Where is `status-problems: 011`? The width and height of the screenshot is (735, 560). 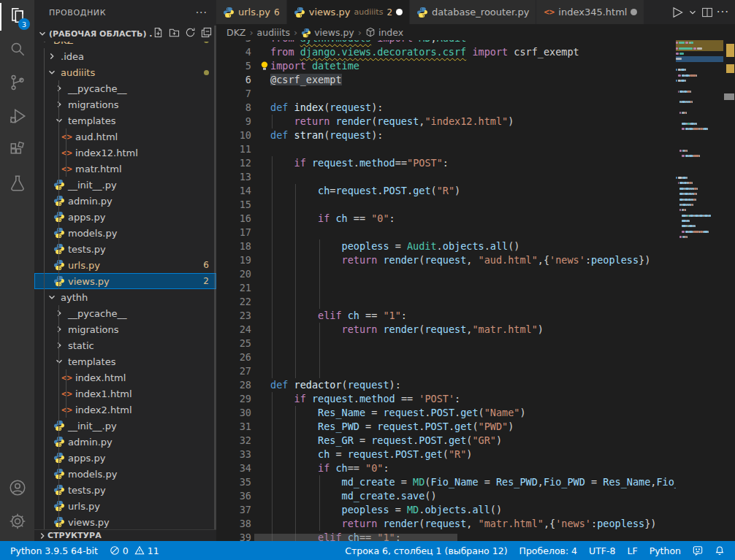
status-problems: 011 is located at coordinates (134, 551).